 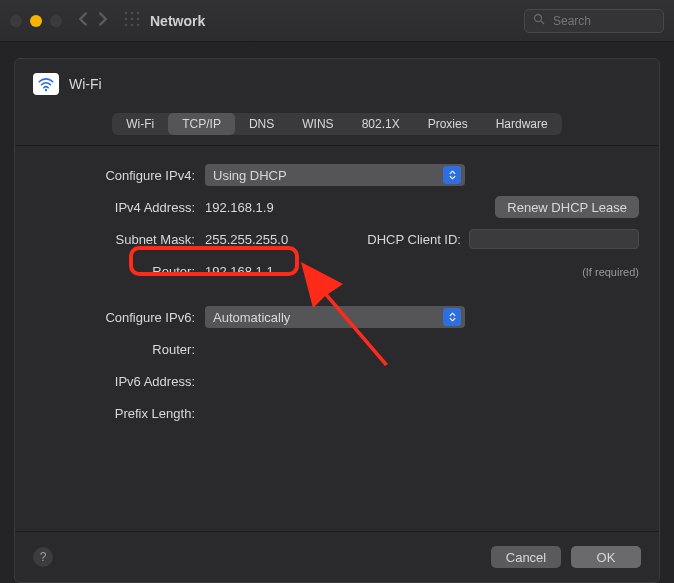 What do you see at coordinates (337, 413) in the screenshot?
I see `row-prefix-length: Prefix Length:` at bounding box center [337, 413].